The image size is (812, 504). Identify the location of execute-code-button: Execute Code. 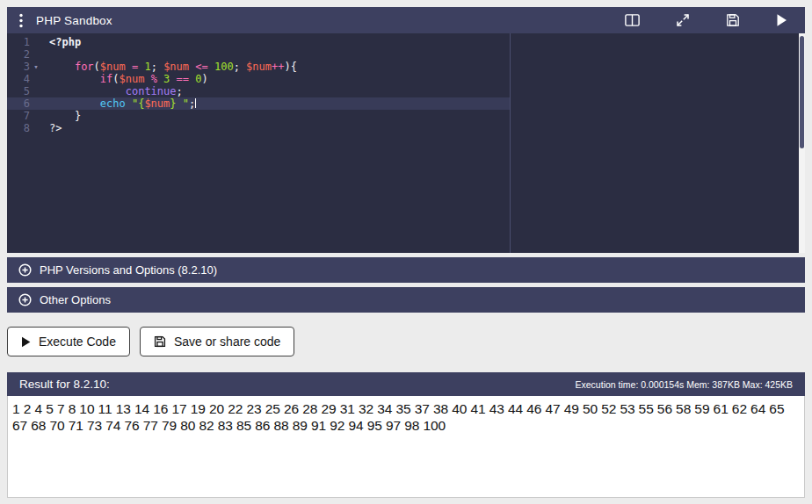
(69, 342).